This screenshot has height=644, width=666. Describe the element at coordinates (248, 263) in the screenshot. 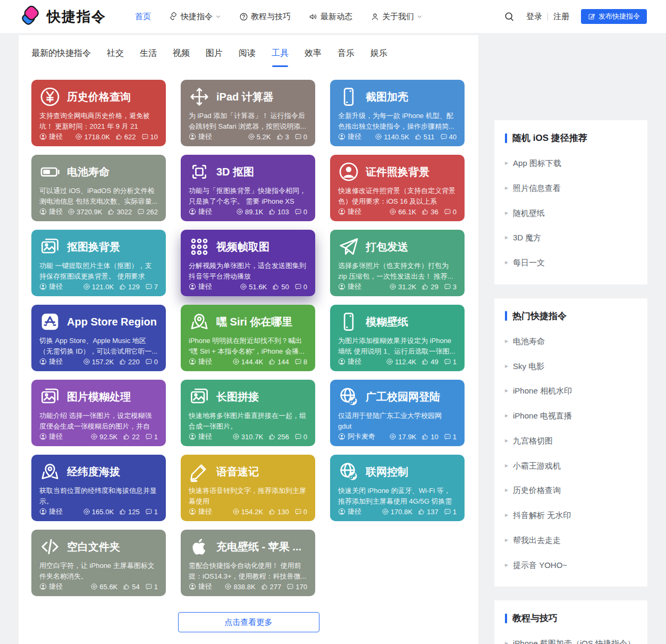

I see `shortcut-card: 视频帧取图 分解视频为单张图片，适合发送图集到抖音等平台滑动播放 捷径 51.6…` at that location.